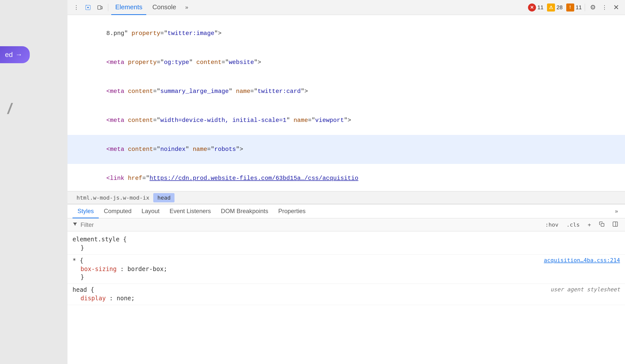 The height and width of the screenshot is (364, 625). Describe the element at coordinates (570, 7) in the screenshot. I see `info-icon: !` at that location.